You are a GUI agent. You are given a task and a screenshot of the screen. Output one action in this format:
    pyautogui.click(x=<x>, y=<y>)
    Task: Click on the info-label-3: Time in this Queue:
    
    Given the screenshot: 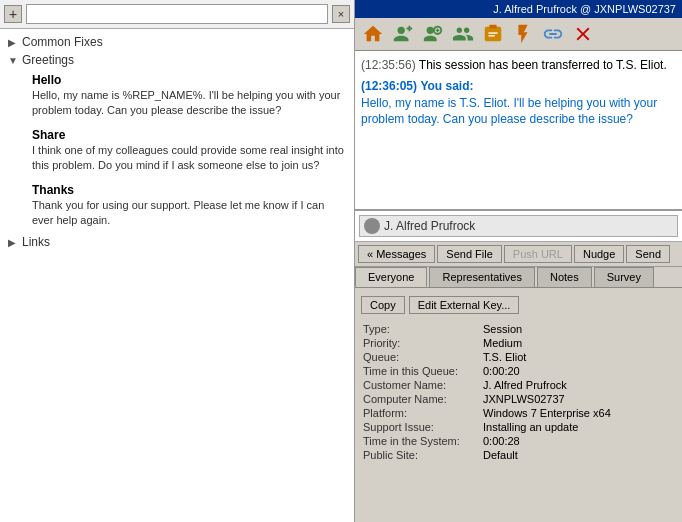 What is the action you would take?
    pyautogui.click(x=421, y=371)
    